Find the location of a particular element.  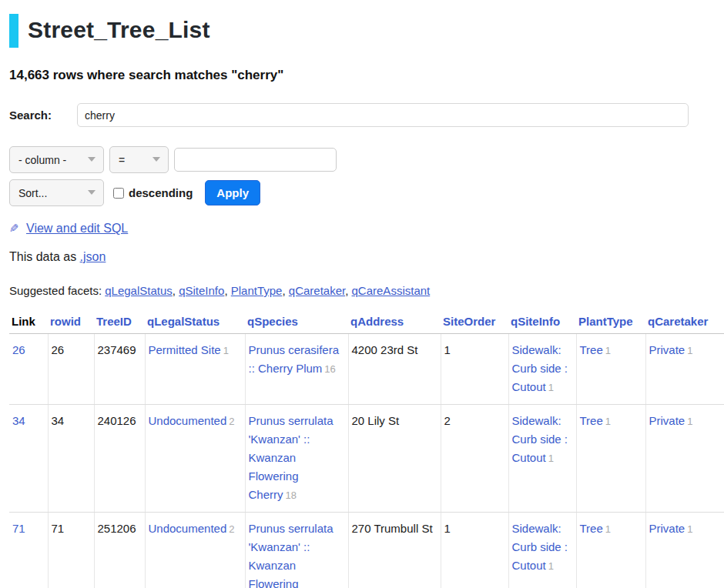

sql-link-row: ✎ View and edit SQL is located at coordinates (367, 229).